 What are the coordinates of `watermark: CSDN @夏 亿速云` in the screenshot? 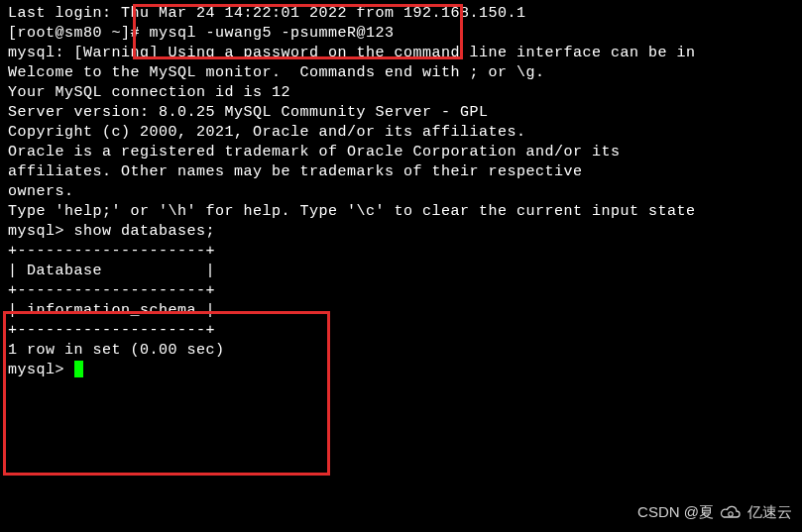 It's located at (715, 512).